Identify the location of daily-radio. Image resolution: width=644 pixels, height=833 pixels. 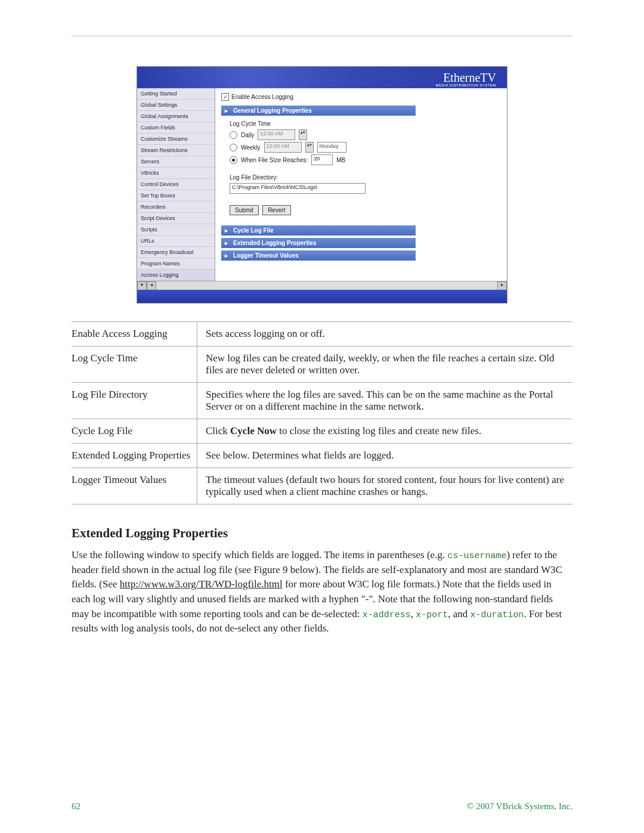
(234, 135).